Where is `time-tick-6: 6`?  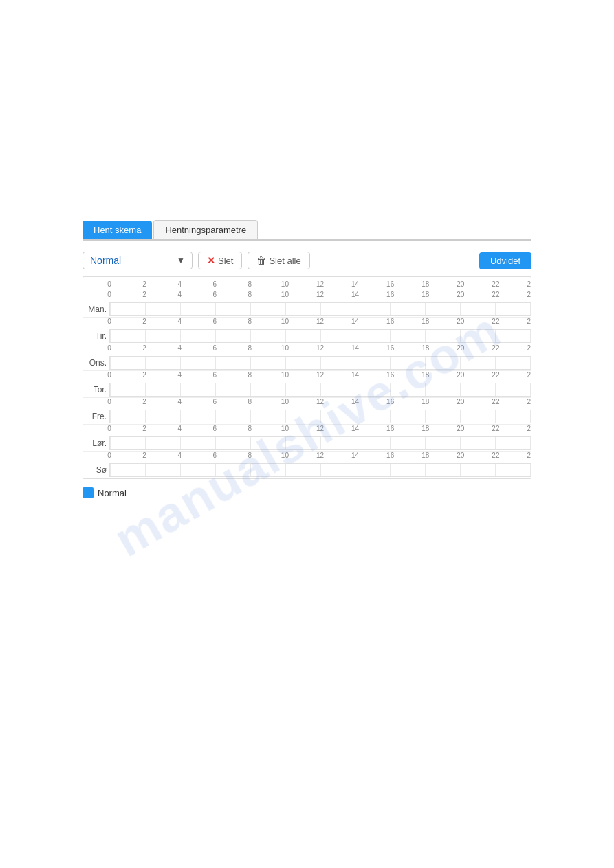 time-tick-6: 6 is located at coordinates (215, 285).